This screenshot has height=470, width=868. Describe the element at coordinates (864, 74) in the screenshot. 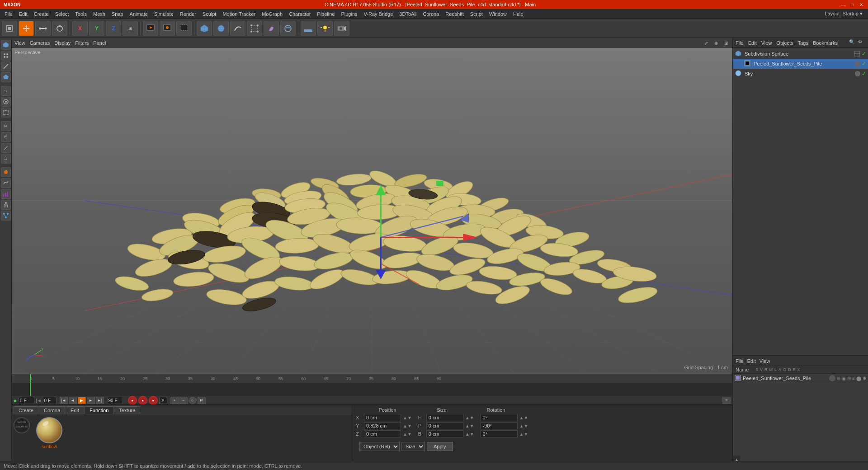

I see `obj-sky-check: ✓` at that location.